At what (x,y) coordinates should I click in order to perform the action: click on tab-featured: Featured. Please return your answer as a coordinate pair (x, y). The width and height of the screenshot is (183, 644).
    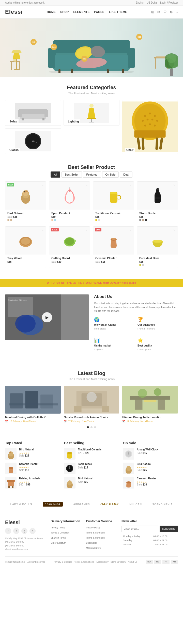
    Looking at the image, I should click on (92, 175).